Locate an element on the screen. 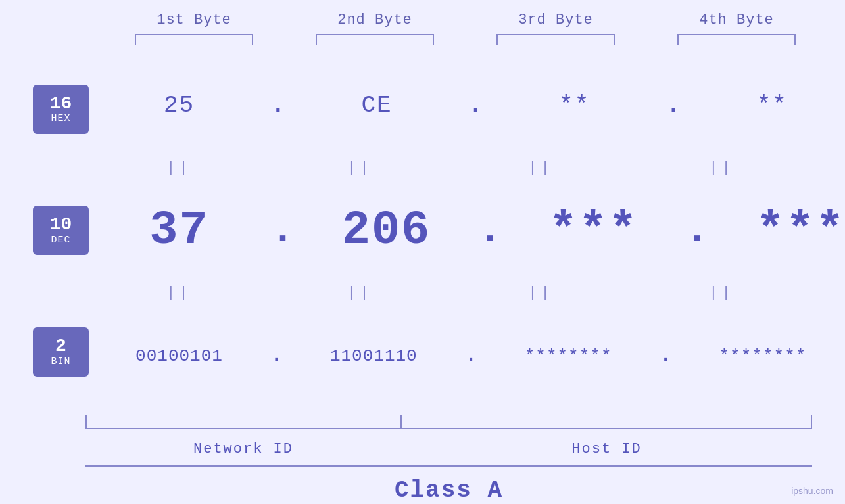  byte2-header: 2nd Byte is located at coordinates (375, 20).